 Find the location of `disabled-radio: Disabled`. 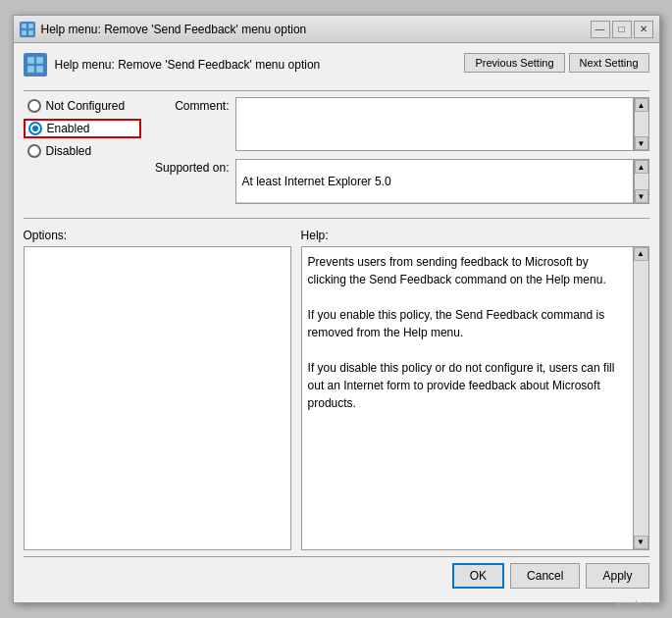

disabled-radio: Disabled is located at coordinates (82, 151).